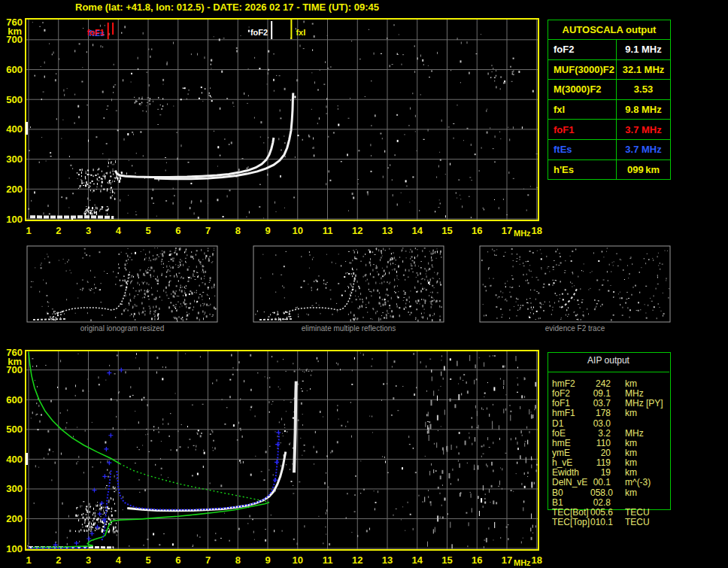 The image size is (728, 568). What do you see at coordinates (611, 503) in the screenshot?
I see `aip-row: B102.8` at bounding box center [611, 503].